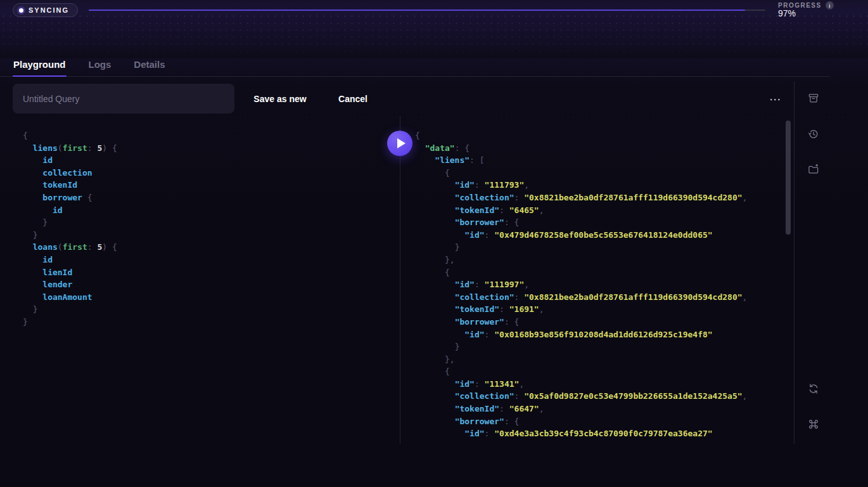 Image resolution: width=868 pixels, height=487 pixels. What do you see at coordinates (814, 169) in the screenshot?
I see `new-collection-button` at bounding box center [814, 169].